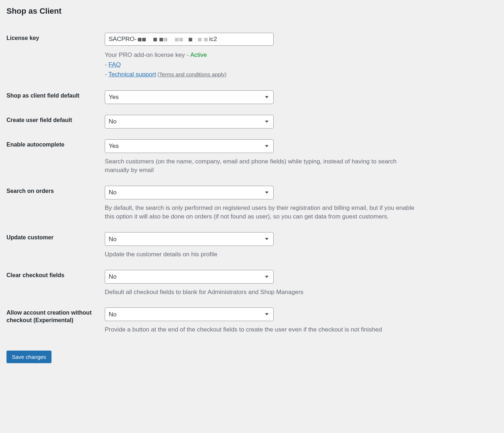 The width and height of the screenshot is (504, 433). I want to click on enable-autocomplete-select: Yes, so click(189, 146).